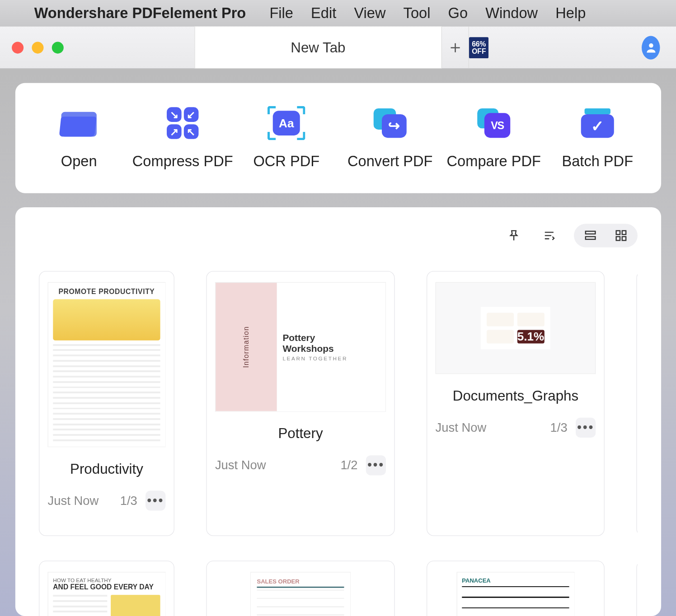  I want to click on thumb-sub: LEARN TOGETHER, so click(331, 359).